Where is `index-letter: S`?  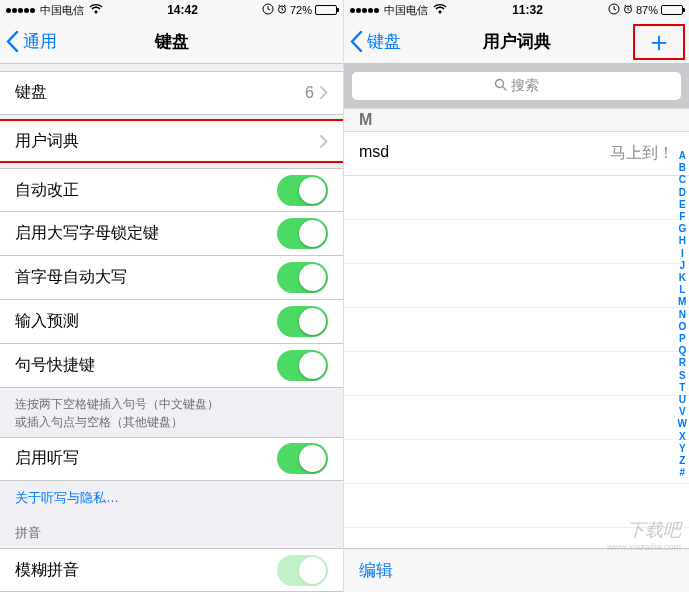 index-letter: S is located at coordinates (682, 376).